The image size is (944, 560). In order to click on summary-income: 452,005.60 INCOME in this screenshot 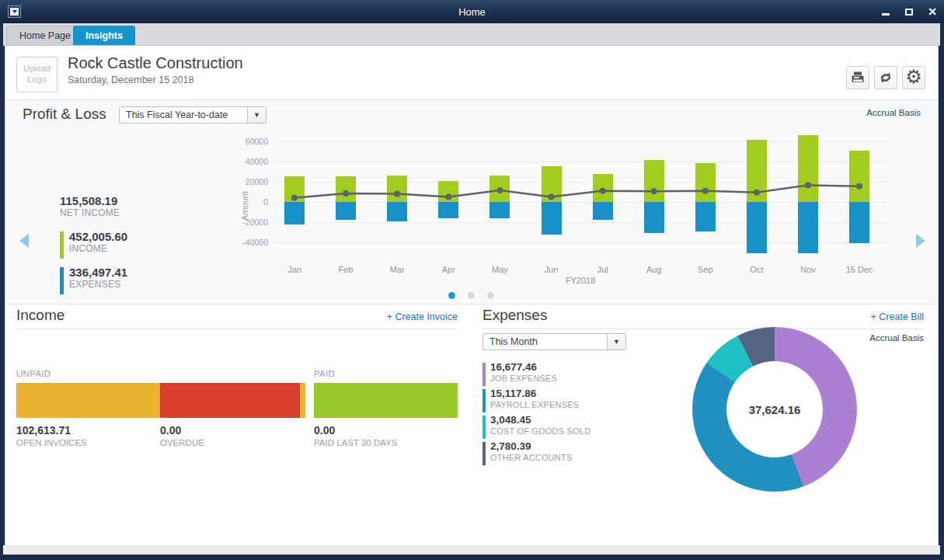, I will do `click(98, 242)`.